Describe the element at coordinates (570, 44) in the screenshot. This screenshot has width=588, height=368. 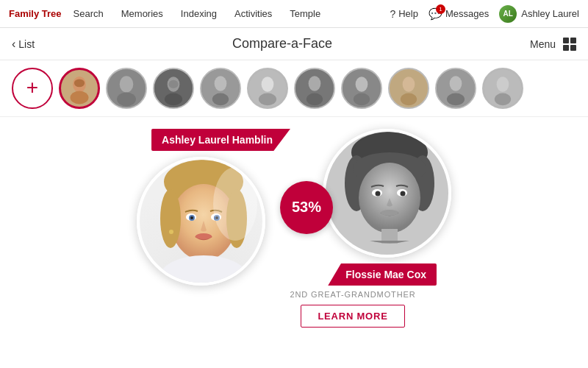
I see `grid-view-button` at that location.